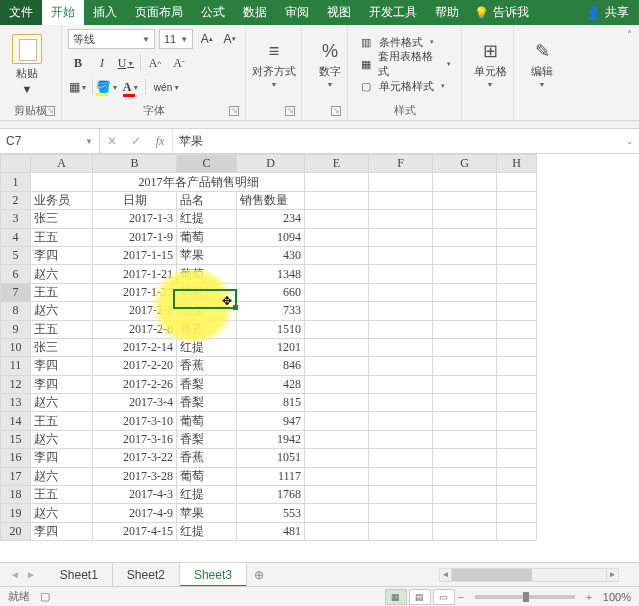 This screenshot has height=606, width=639. What do you see at coordinates (135, 403) in the screenshot?
I see `cell: 2017-3-4` at bounding box center [135, 403].